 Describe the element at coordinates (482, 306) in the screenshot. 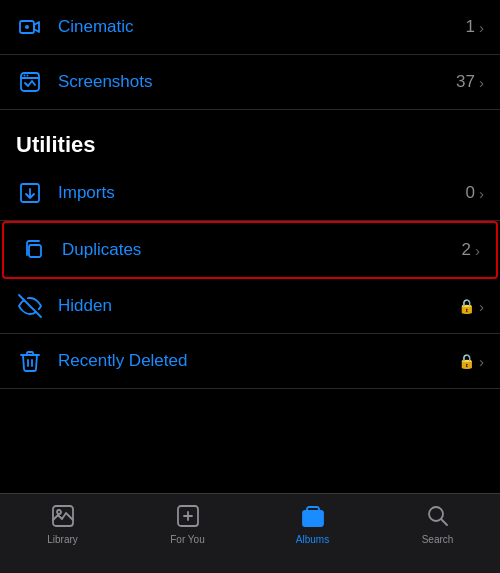

I see `hidden-chevron: ›` at that location.